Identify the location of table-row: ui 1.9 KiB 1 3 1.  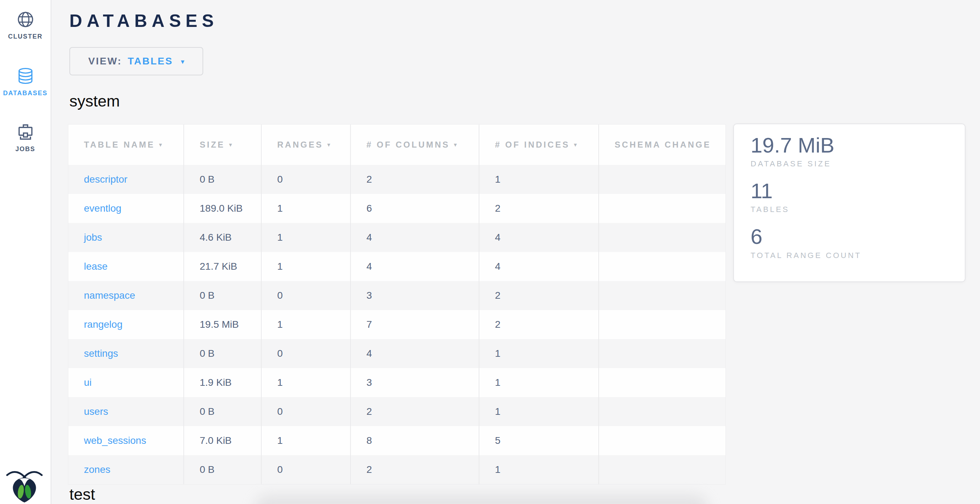
(397, 383).